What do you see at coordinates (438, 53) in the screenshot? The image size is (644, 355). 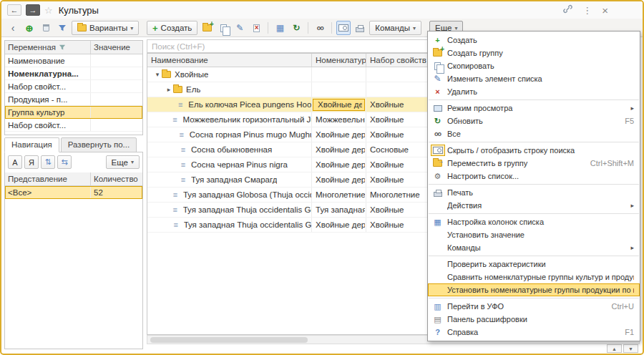 I see `folder-plus-icon` at bounding box center [438, 53].